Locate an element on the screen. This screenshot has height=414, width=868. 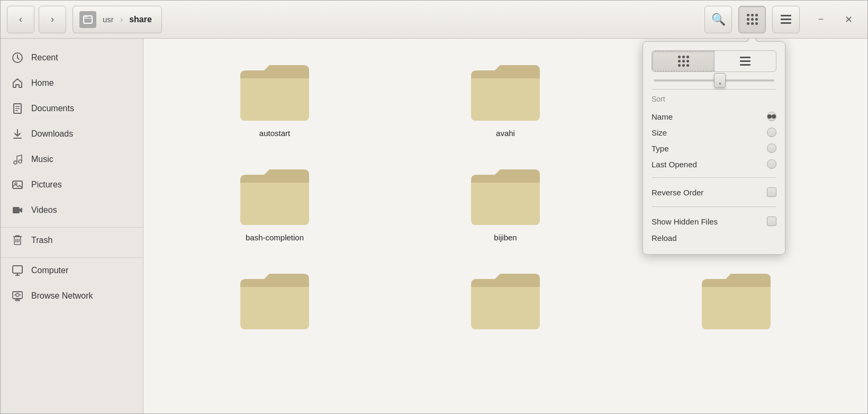
pictures-icon is located at coordinates (17, 185).